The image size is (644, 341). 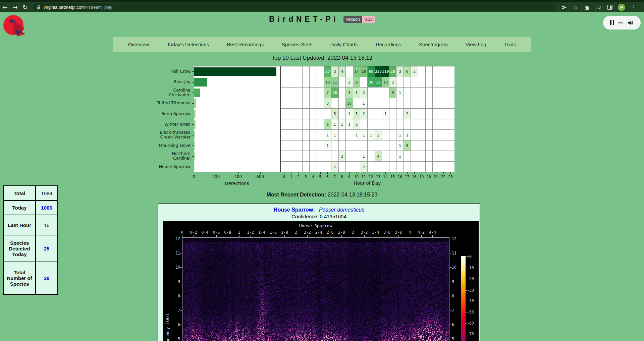 What do you see at coordinates (322, 195) in the screenshot?
I see `most-recent-detection: Most Recent Detection: 2022-04-13 18:15:…` at bounding box center [322, 195].